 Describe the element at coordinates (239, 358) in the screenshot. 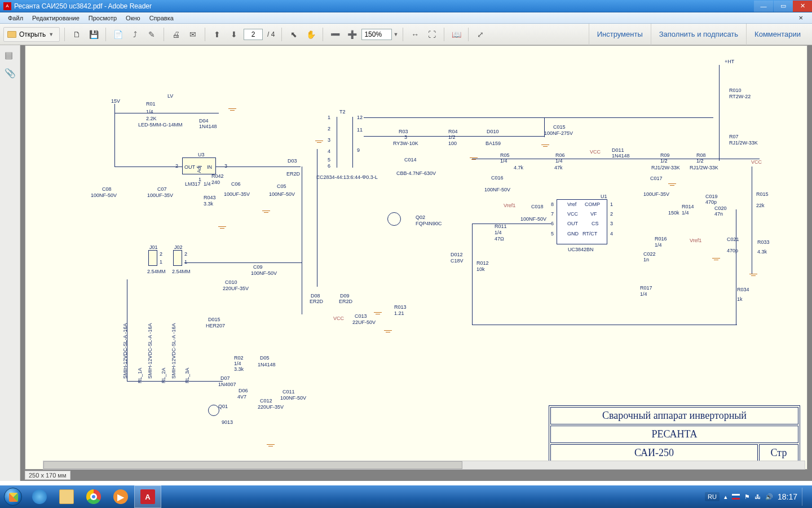

I see `label-r02: R02` at that location.